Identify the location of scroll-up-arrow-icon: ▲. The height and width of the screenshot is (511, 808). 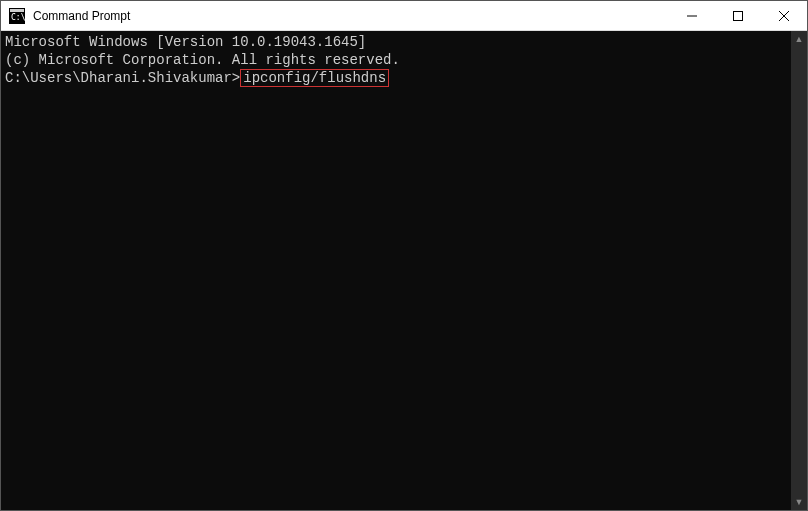
(799, 39).